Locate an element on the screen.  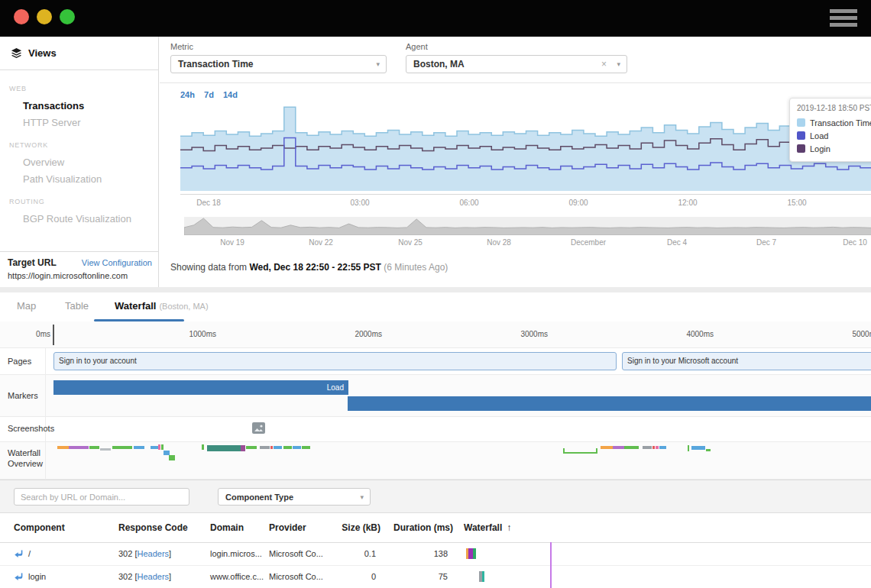
tab-map: Map is located at coordinates (26, 305).